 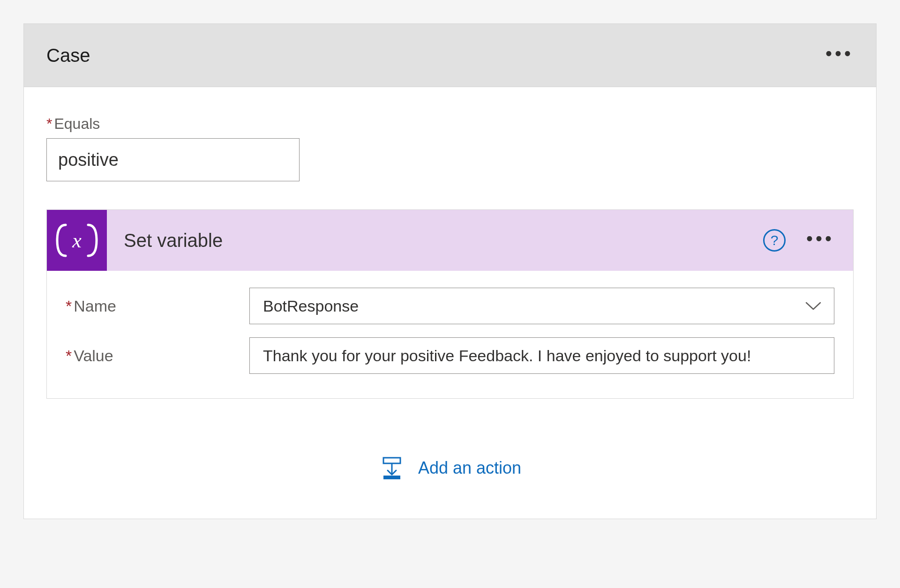 I want to click on help-icon: ?, so click(x=774, y=240).